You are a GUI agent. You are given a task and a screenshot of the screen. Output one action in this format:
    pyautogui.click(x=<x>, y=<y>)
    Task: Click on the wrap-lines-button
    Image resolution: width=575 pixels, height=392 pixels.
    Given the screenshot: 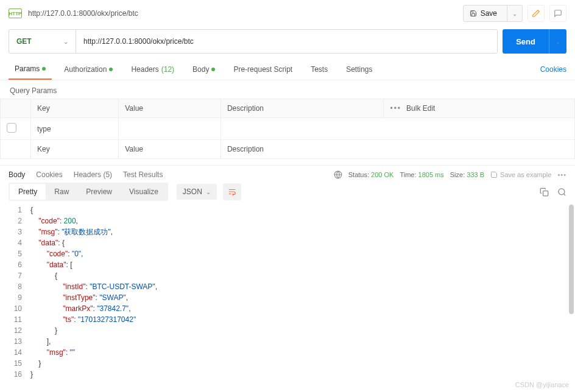 What is the action you would take?
    pyautogui.click(x=232, y=192)
    